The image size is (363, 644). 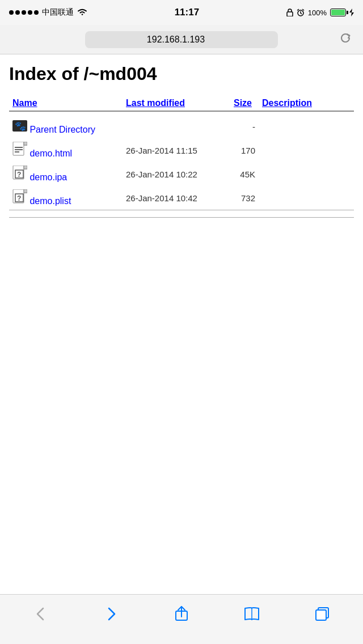 What do you see at coordinates (176, 198) in the screenshot?
I see `modified-cell: 26-Jan-2014 10:42` at bounding box center [176, 198].